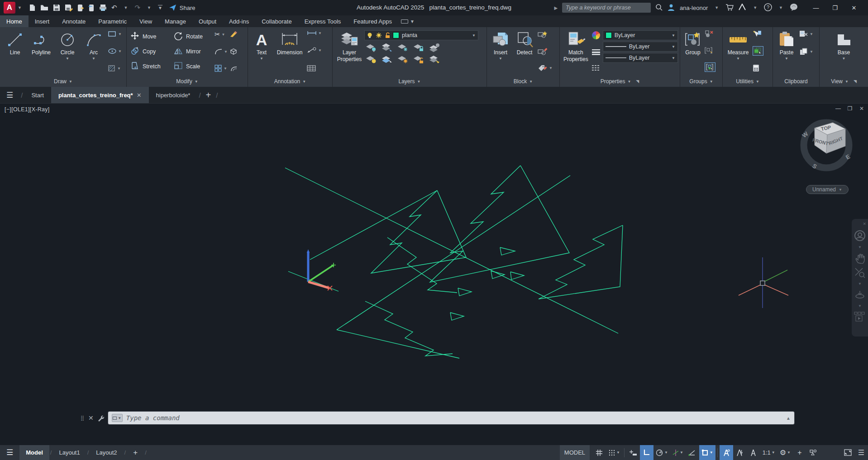 This screenshot has width=868, height=460. Describe the element at coordinates (290, 81) in the screenshot. I see `annotation-panel-label: Annotation▼` at that location.